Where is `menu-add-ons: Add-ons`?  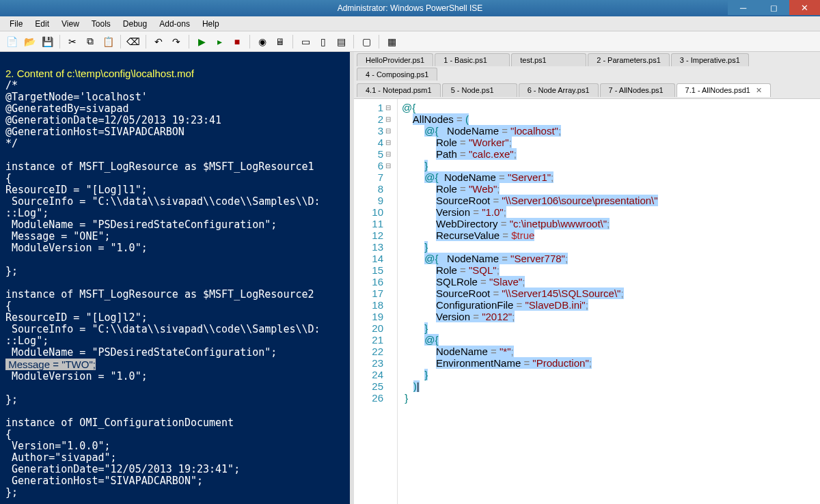
menu-add-ons: Add-ons is located at coordinates (175, 24).